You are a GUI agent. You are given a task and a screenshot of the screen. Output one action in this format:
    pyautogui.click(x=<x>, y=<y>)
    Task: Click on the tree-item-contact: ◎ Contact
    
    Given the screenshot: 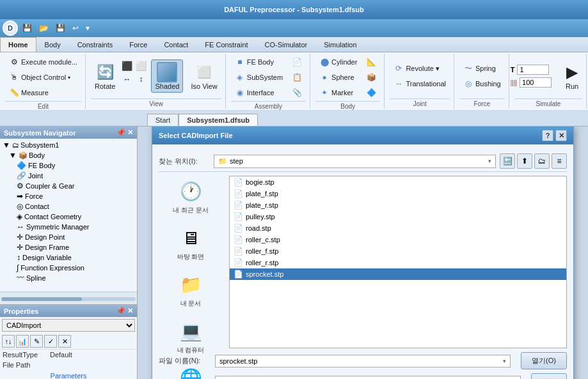 What is the action you would take?
    pyautogui.click(x=68, y=206)
    